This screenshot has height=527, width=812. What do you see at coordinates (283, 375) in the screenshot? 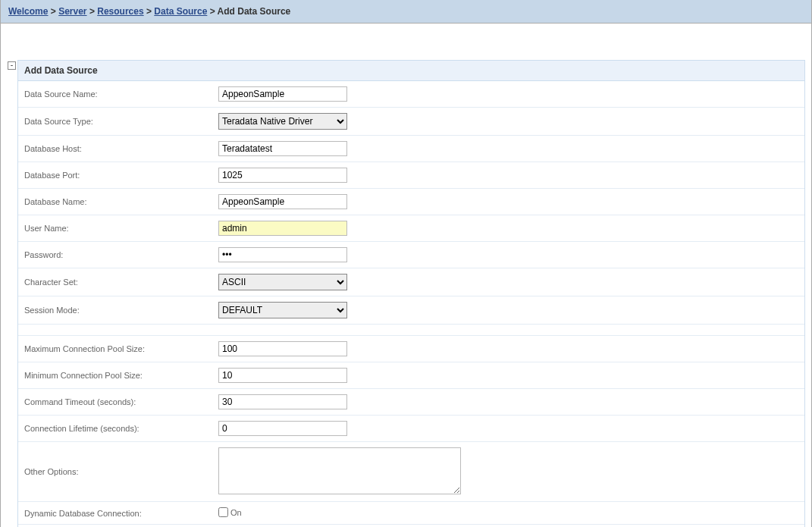
I see `input-minpool` at bounding box center [283, 375].